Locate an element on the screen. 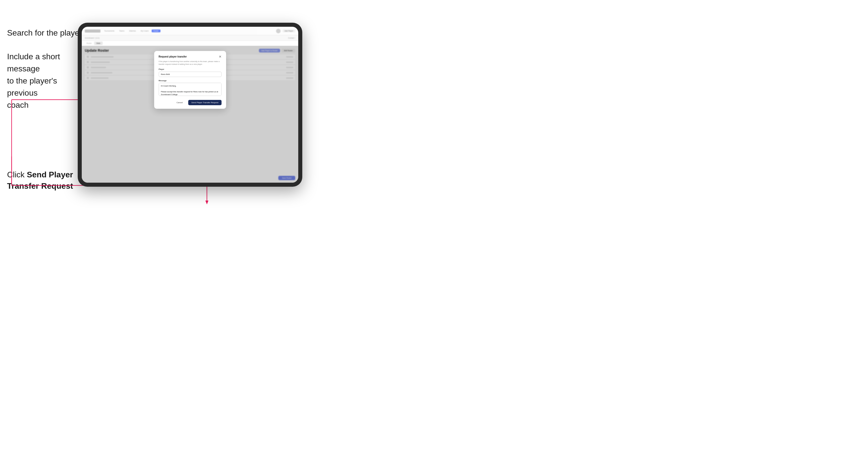 The image size is (868, 467). tablet-device: Tournaments Teams Matches My Coach Roste… is located at coordinates (190, 104).